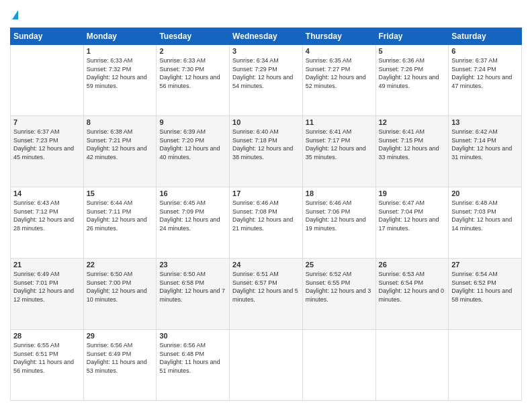  I want to click on day-info: Sunrise: 6:53 AMSunset: 6:54 PMDaylight:…, so click(412, 287).